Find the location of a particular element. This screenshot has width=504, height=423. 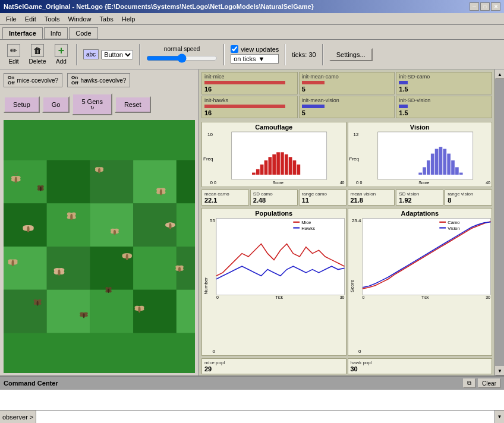

adaptations-svg: Camo Vision is located at coordinates (427, 257).